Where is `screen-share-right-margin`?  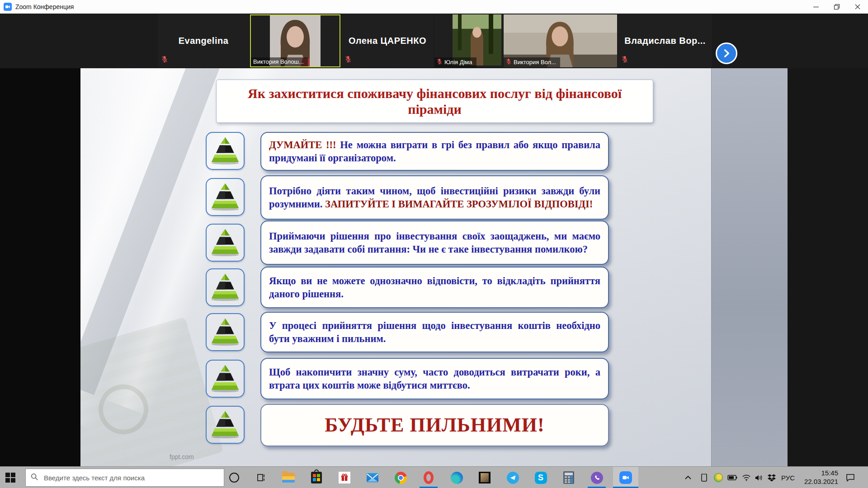 screen-share-right-margin is located at coordinates (828, 267).